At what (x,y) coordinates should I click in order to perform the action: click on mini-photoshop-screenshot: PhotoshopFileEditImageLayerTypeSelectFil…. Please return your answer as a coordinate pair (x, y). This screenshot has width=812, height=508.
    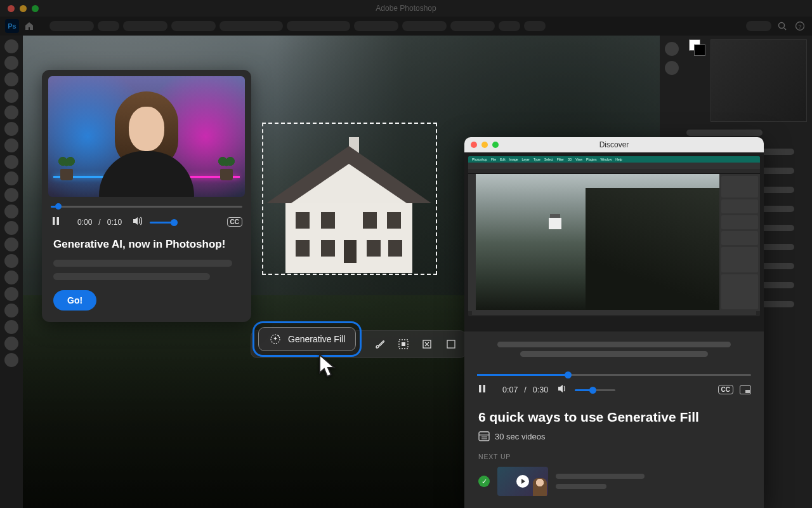
    Looking at the image, I should click on (614, 236).